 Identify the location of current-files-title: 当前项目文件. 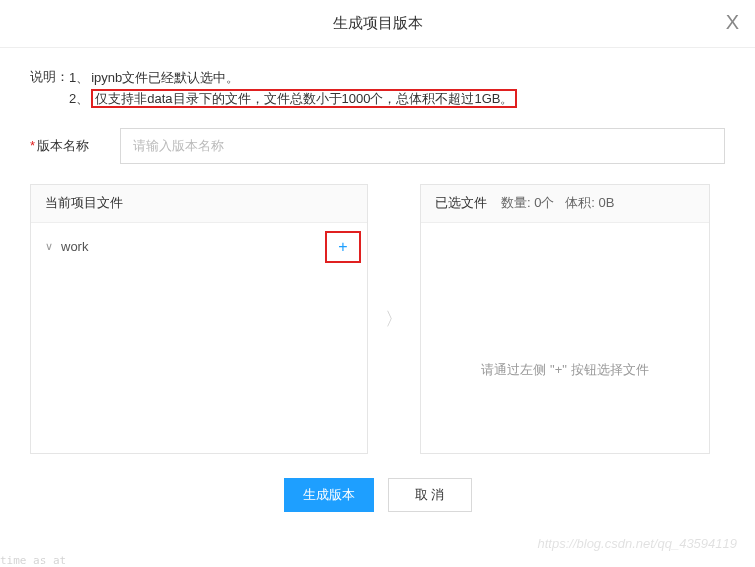
(84, 203).